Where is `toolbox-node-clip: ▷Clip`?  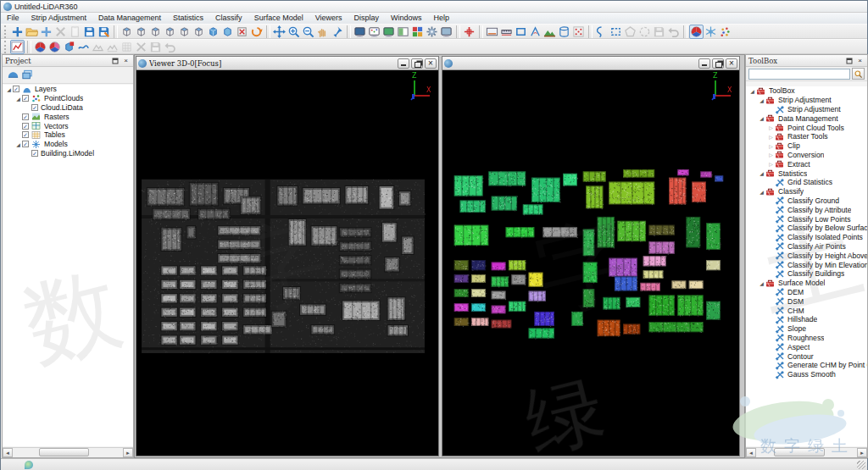
toolbox-node-clip: ▷Clip is located at coordinates (807, 146).